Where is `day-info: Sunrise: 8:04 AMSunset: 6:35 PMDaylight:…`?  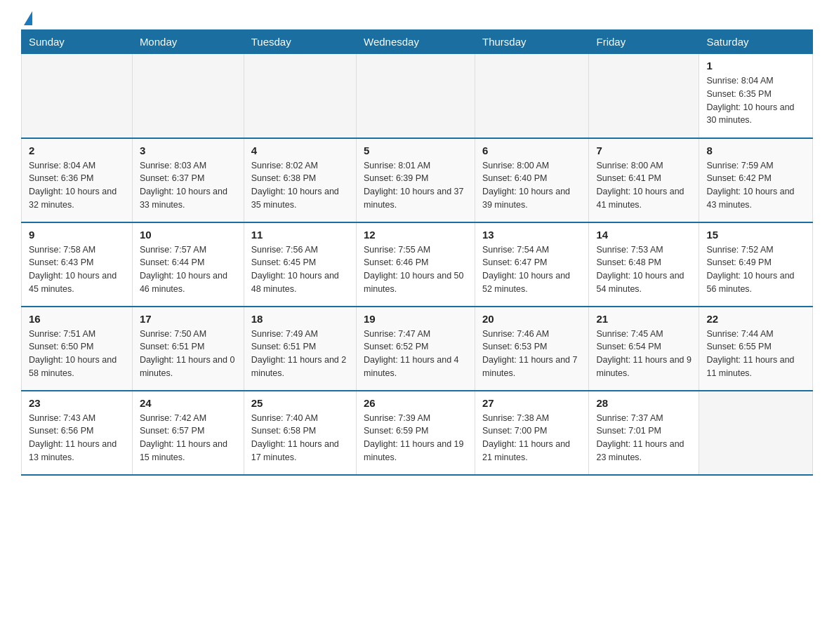 day-info: Sunrise: 8:04 AMSunset: 6:35 PMDaylight:… is located at coordinates (755, 101).